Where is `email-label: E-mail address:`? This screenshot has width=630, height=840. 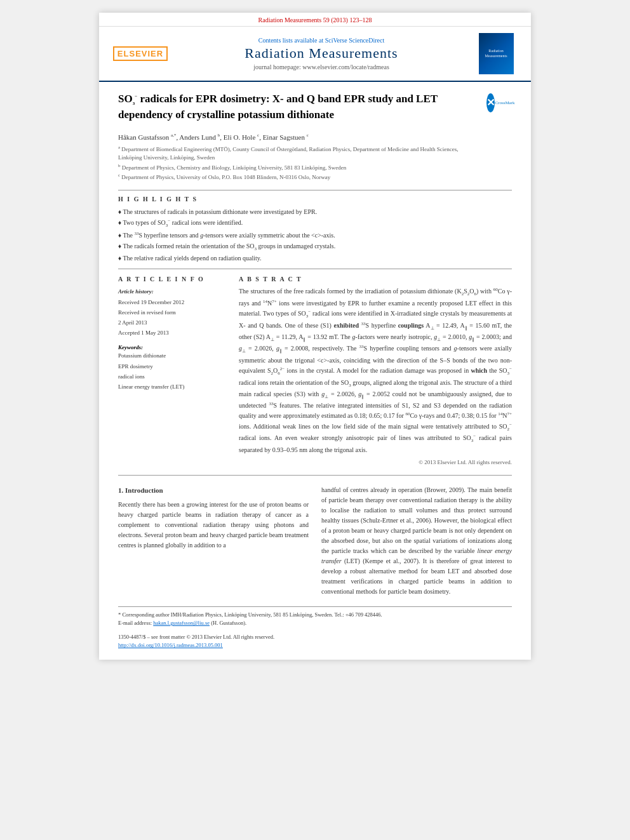 email-label: E-mail address: is located at coordinates (136, 623).